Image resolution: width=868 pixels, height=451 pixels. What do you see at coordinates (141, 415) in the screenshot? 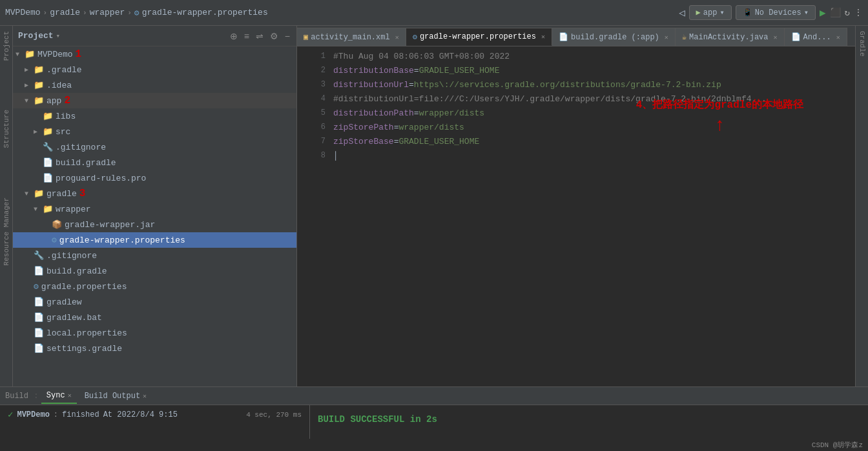
I see `status-time: At 2022/8/4 9:15` at bounding box center [141, 415].